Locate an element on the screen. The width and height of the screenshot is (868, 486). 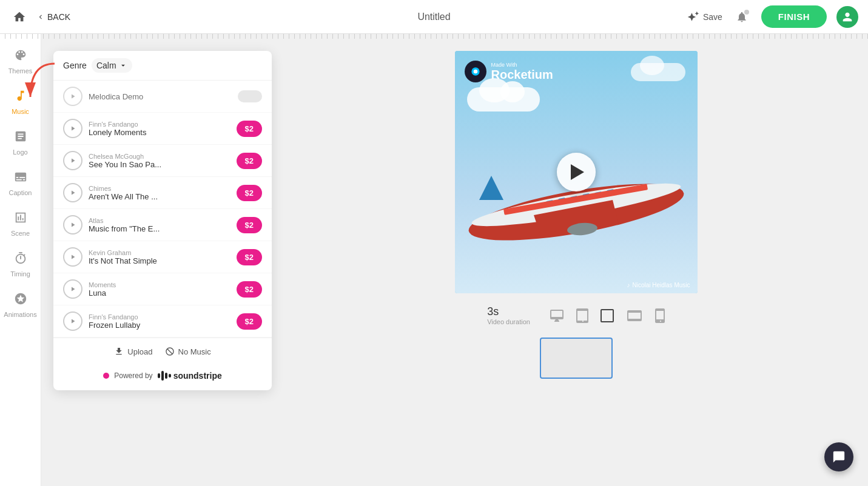
sidebar-item-timing: Timing is located at coordinates (21, 264).